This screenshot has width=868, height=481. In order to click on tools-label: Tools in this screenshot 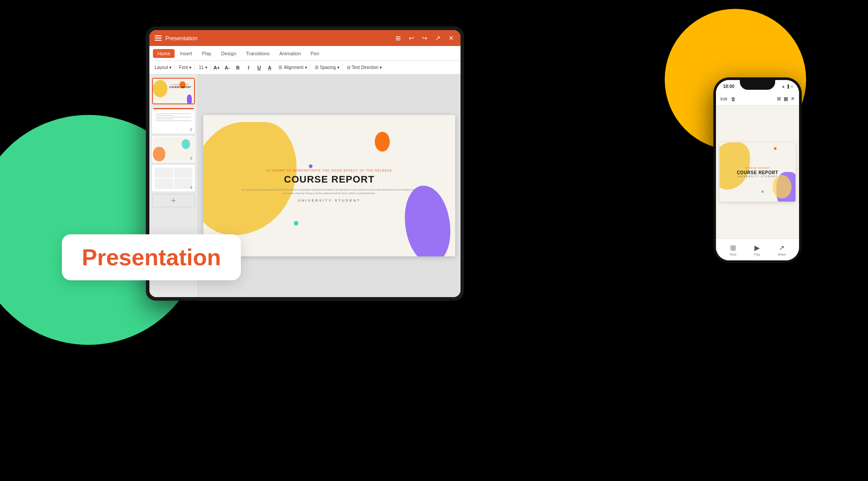, I will do `click(733, 255)`.